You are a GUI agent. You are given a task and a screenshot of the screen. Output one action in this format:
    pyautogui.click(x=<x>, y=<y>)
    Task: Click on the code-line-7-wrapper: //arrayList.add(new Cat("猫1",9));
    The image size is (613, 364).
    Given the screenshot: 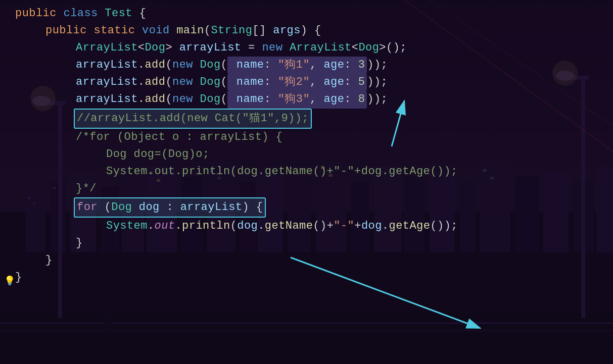 What is the action you would take?
    pyautogui.click(x=314, y=119)
    